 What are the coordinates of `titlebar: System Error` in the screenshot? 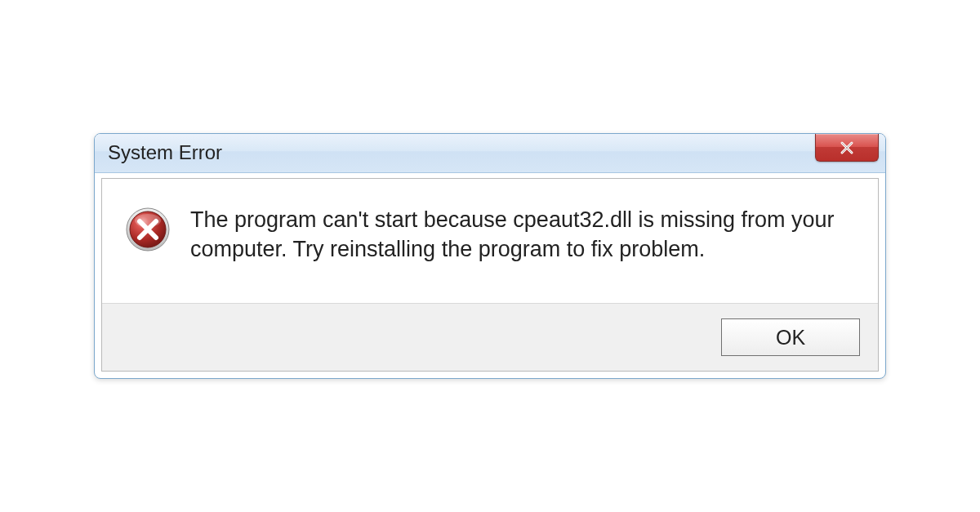 It's located at (490, 154).